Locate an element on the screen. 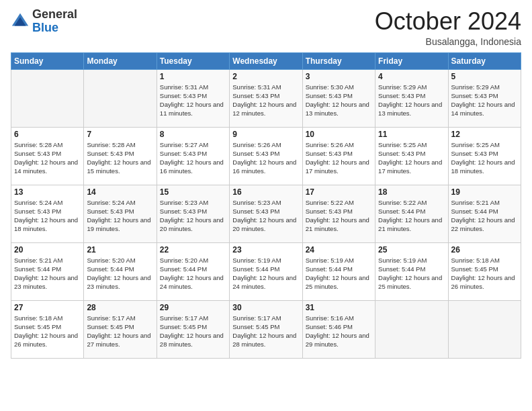 This screenshot has height=411, width=532. calendar-cell: 23Sunrise: 5:19 AM Sunset: 5:44 PM Dayli… is located at coordinates (266, 271).